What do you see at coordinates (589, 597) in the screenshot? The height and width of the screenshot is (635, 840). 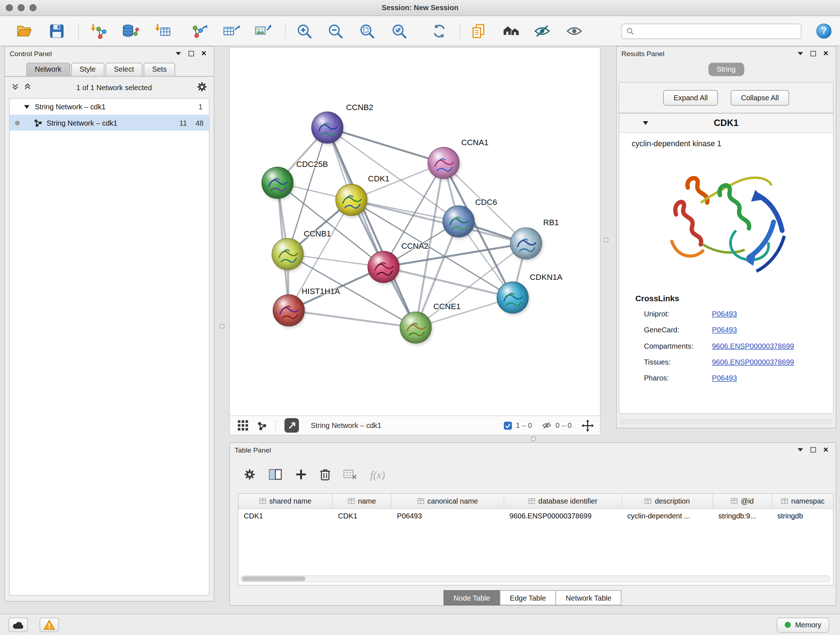 I see `tab-network-table: Network Table` at bounding box center [589, 597].